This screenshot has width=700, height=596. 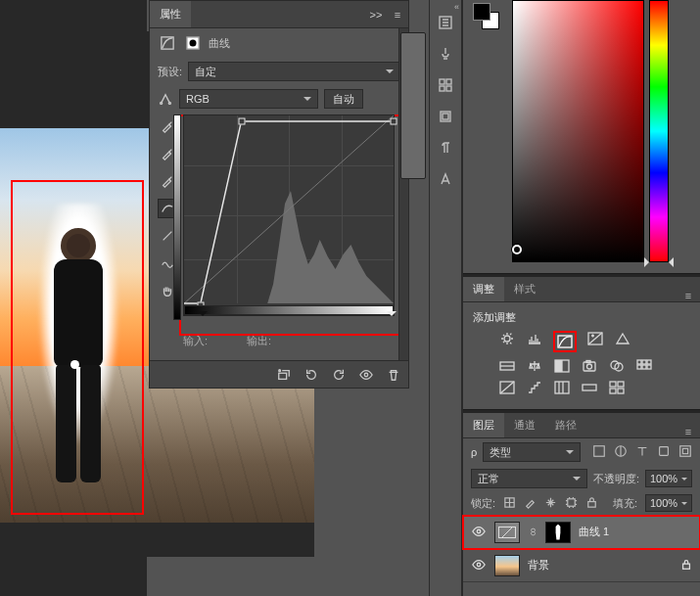 What do you see at coordinates (78, 358) in the screenshot?
I see `image-person` at bounding box center [78, 358].